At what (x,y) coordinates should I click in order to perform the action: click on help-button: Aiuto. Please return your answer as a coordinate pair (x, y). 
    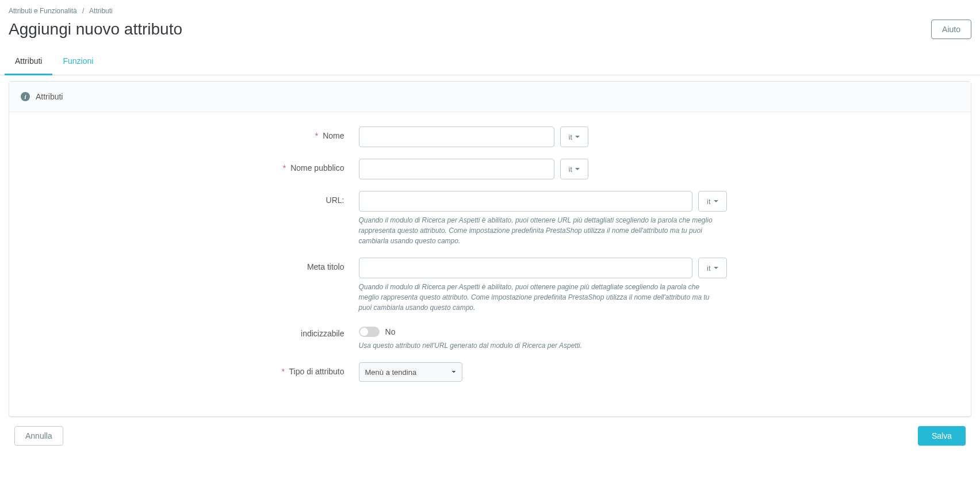
    Looking at the image, I should click on (951, 29).